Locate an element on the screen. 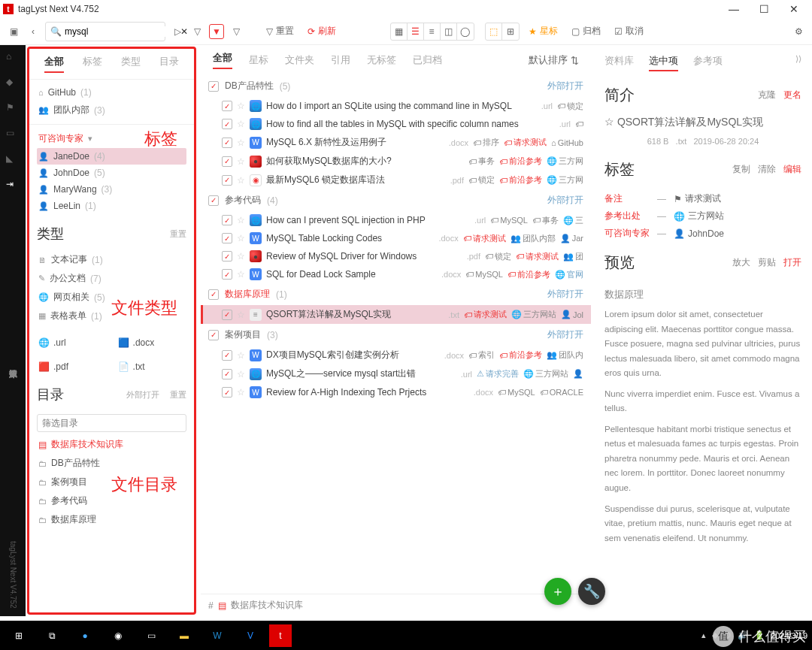 The image size is (812, 650). dtab-library: 资料库 is located at coordinates (620, 63).